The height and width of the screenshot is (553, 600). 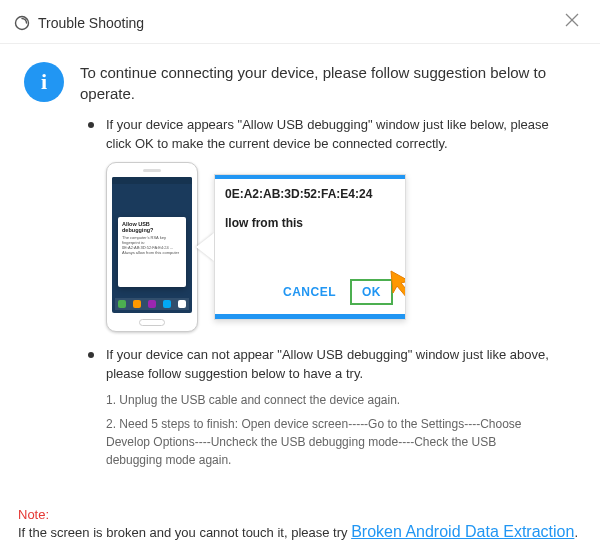 What do you see at coordinates (300, 135) in the screenshot?
I see `bullet-item-1: If your device appears "Allow USB debugg…` at bounding box center [300, 135].